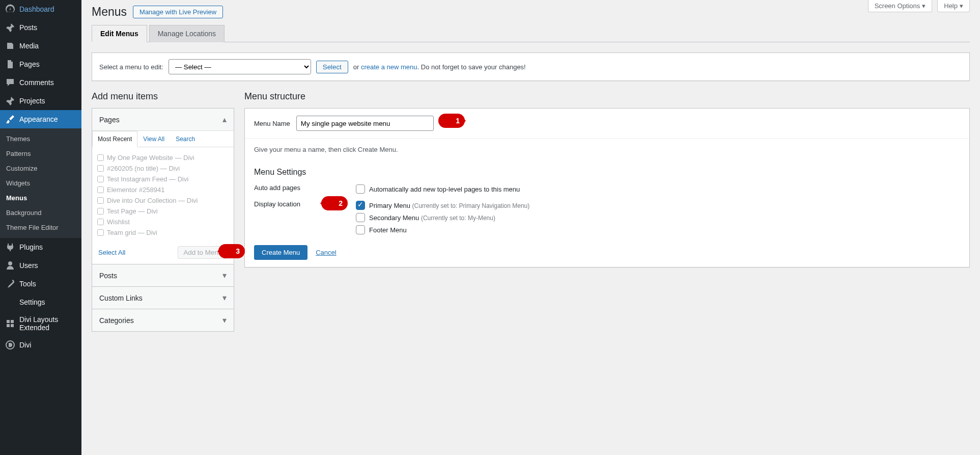  I want to click on sidebar-label: Plugins, so click(31, 247).